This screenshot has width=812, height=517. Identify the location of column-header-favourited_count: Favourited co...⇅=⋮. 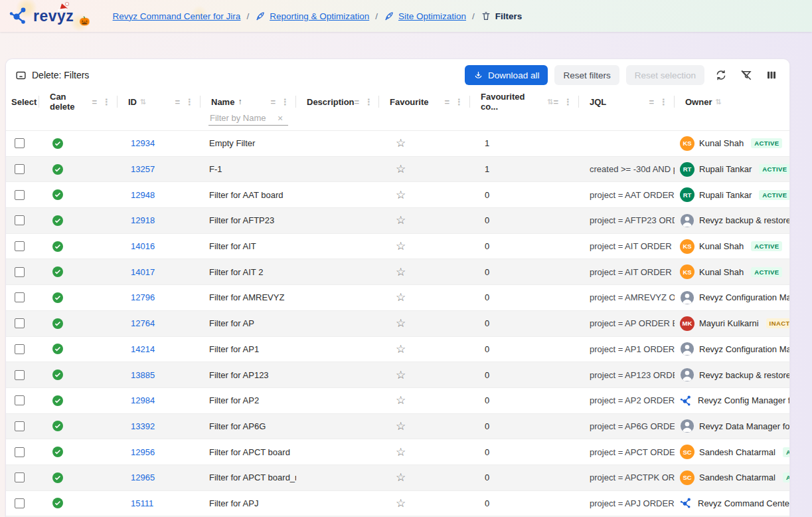
(525, 102).